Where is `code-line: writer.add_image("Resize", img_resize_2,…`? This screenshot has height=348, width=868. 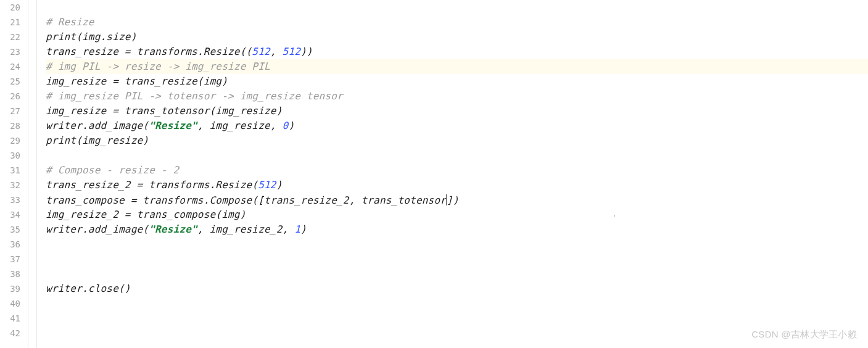
code-line: writer.add_image("Resize", img_resize_2,… is located at coordinates (457, 230).